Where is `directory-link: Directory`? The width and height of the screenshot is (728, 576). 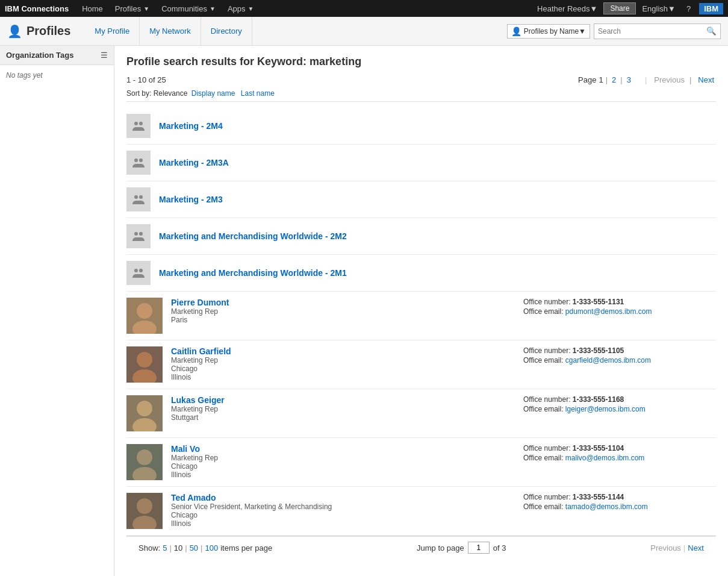
directory-link: Directory is located at coordinates (226, 31).